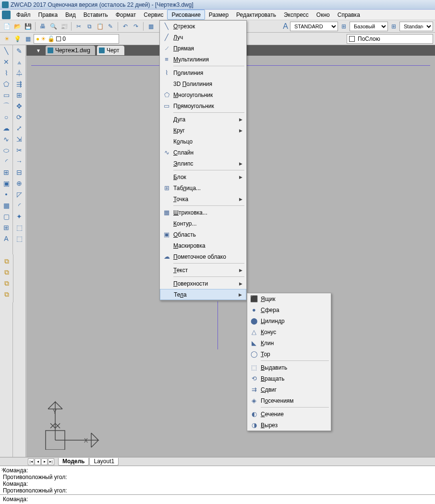 The width and height of the screenshot is (435, 504). I want to click on bulb-icon: 💡, so click(17, 39).